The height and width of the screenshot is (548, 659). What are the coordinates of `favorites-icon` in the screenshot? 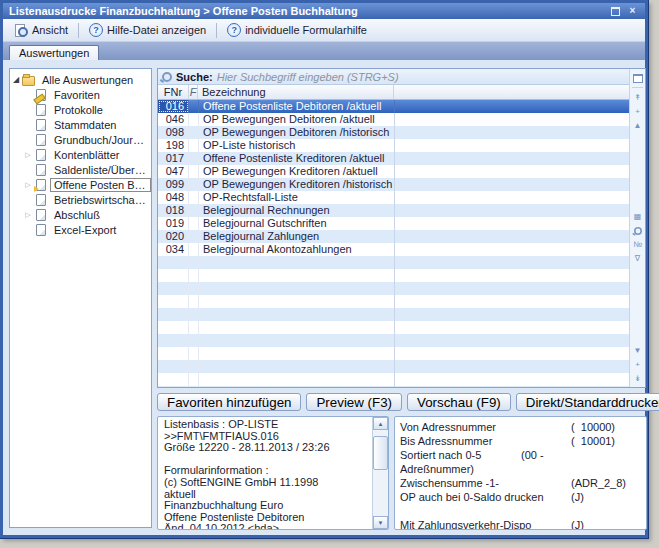 It's located at (40, 95).